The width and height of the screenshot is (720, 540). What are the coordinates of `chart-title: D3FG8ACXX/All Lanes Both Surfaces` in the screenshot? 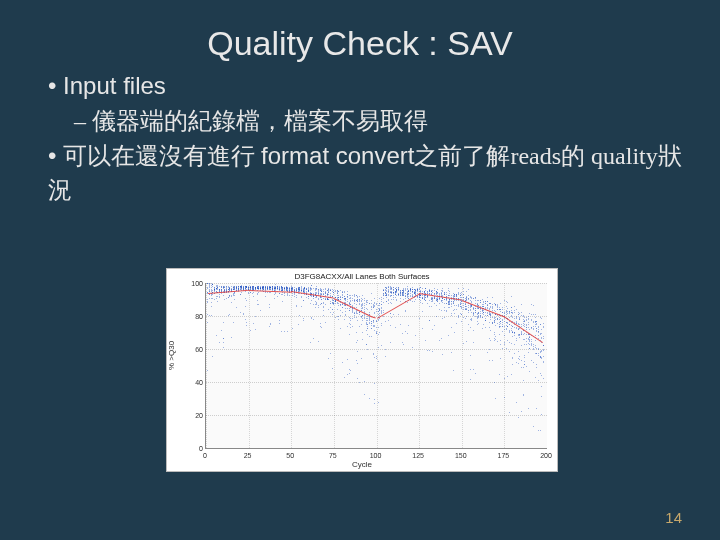 It's located at (362, 276).